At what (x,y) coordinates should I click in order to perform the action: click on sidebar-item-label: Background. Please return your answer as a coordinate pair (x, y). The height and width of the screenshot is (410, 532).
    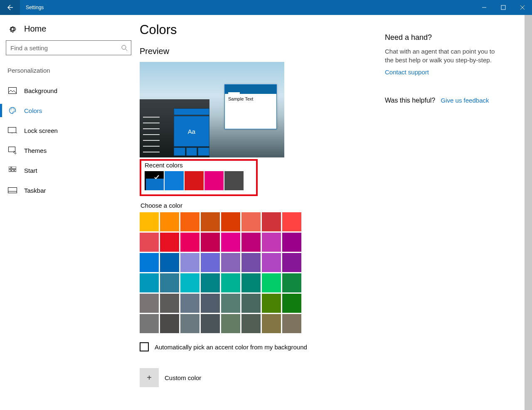
    Looking at the image, I should click on (41, 91).